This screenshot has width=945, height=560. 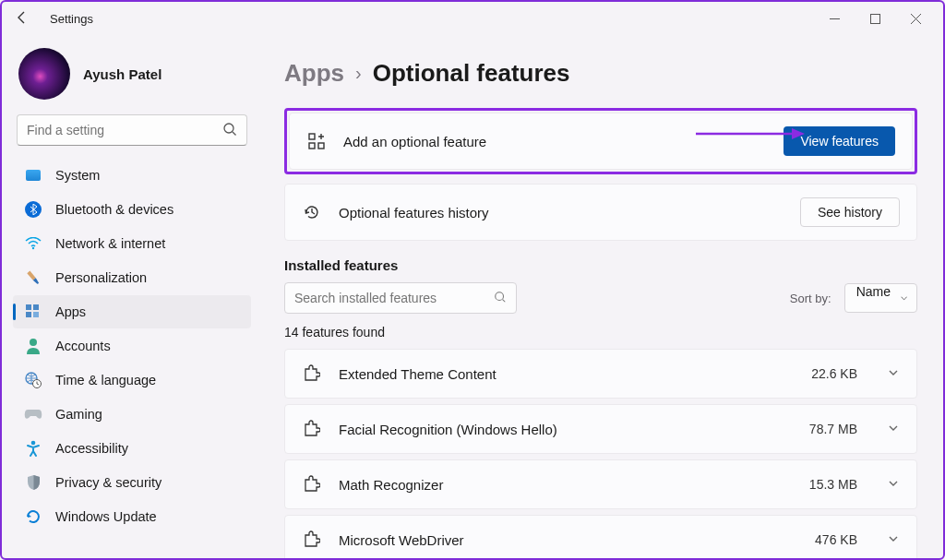 What do you see at coordinates (810, 299) in the screenshot?
I see `sort-by-label: Sort by:` at bounding box center [810, 299].